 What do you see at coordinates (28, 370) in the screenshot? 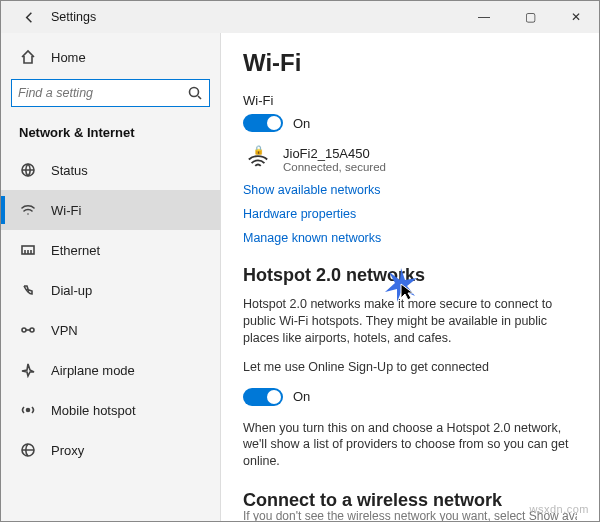
I see `airplane-icon` at bounding box center [28, 370].